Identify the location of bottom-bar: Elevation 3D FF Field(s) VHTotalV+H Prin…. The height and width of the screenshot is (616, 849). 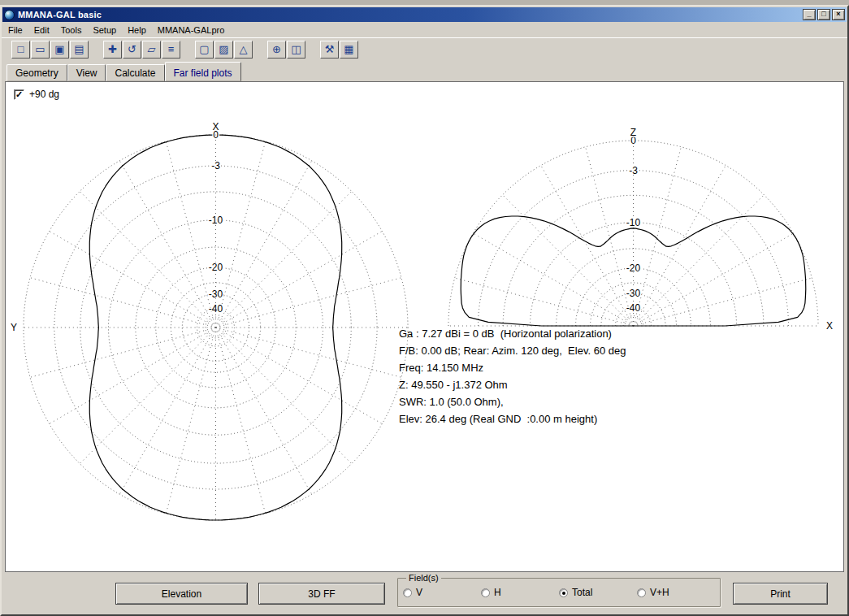
(424, 593).